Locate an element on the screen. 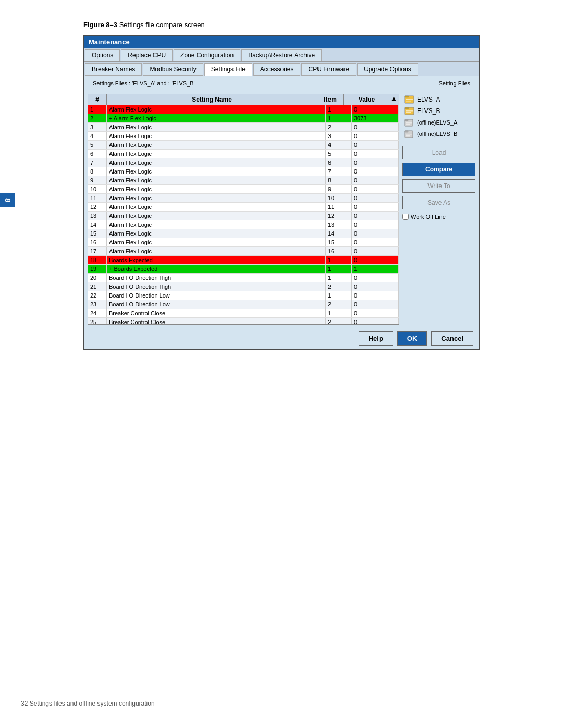 This screenshot has width=563, height=728. table-row: 17 Alarm Flex Logic 16 0 is located at coordinates (243, 251).